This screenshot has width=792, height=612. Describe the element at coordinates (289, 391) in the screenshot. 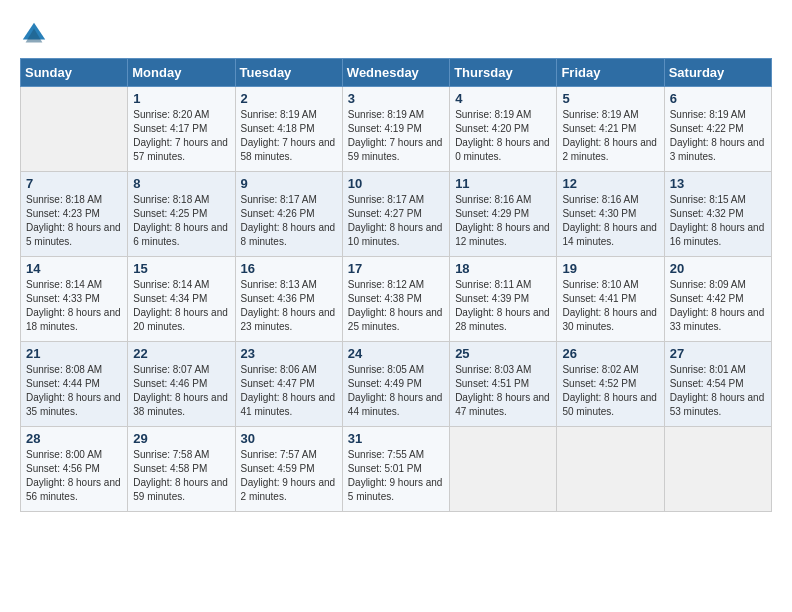

I see `day-info: Sunrise: 8:06 AM Sunset: 4:47 PM Dayligh…` at that location.